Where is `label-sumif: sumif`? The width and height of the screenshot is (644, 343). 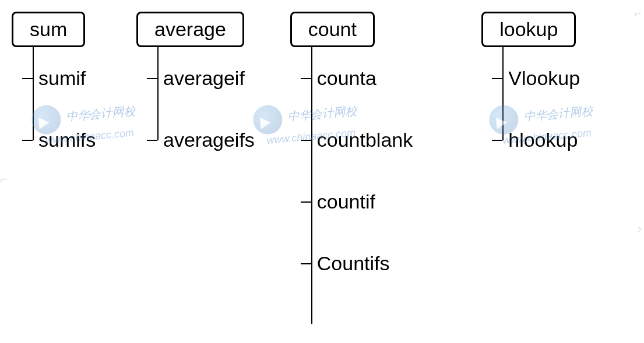
label-sumif: sumif is located at coordinates (62, 78).